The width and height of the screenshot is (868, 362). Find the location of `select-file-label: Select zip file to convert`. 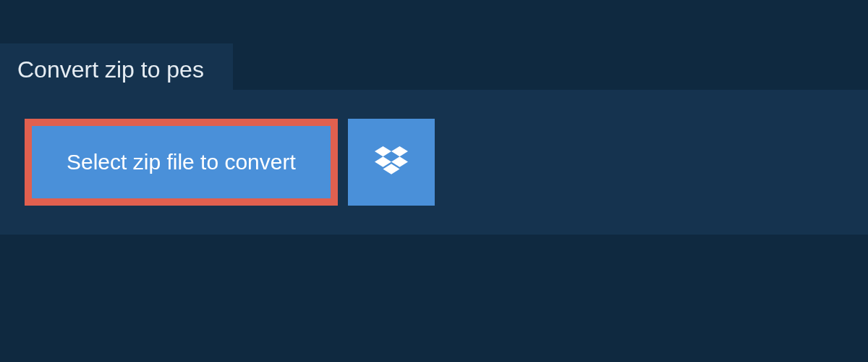

select-file-label: Select zip file to convert is located at coordinates (181, 162).